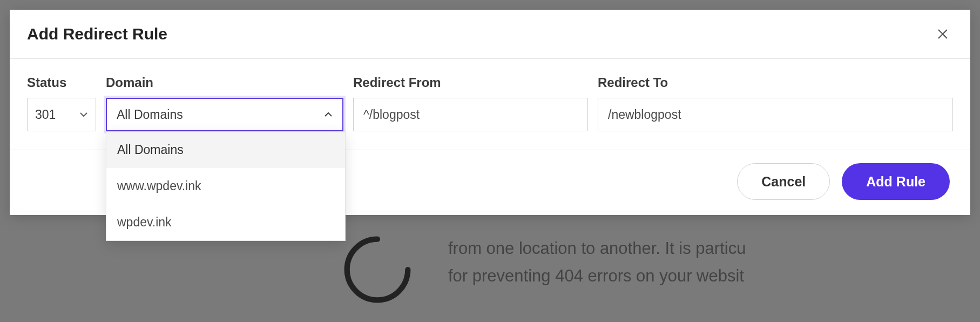  Describe the element at coordinates (62, 115) in the screenshot. I see `status-select: 301` at that location.